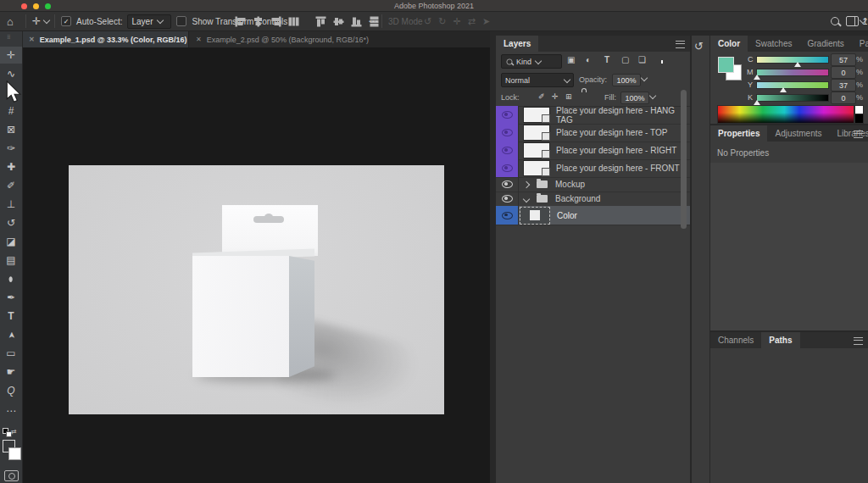 Image resolution: width=868 pixels, height=483 pixels. What do you see at coordinates (11, 242) in the screenshot?
I see `eraser-tool` at bounding box center [11, 242].